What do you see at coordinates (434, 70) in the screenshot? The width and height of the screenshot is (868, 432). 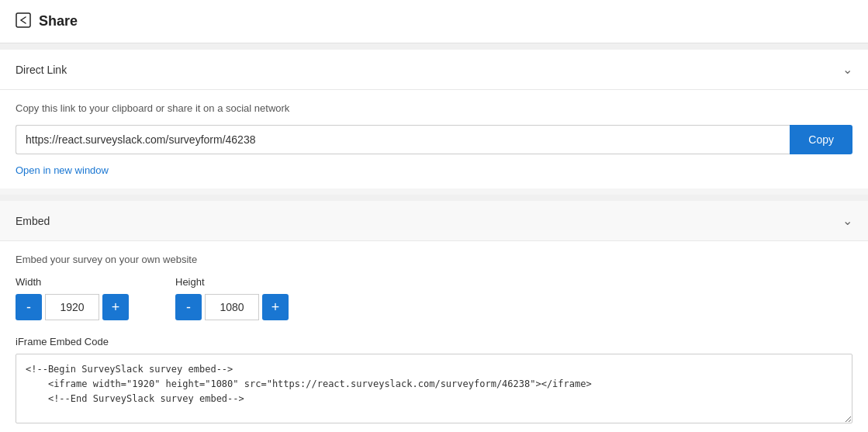 I see `direct-link-header: Direct Link ⌄` at bounding box center [434, 70].